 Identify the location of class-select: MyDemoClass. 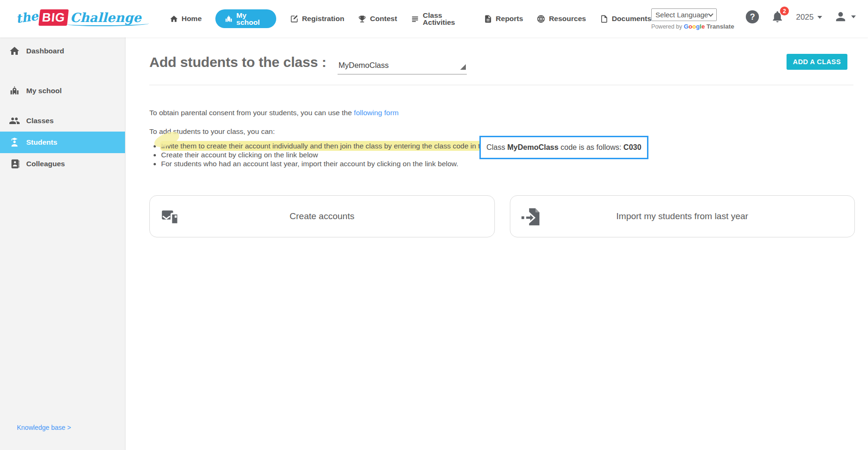
(402, 67).